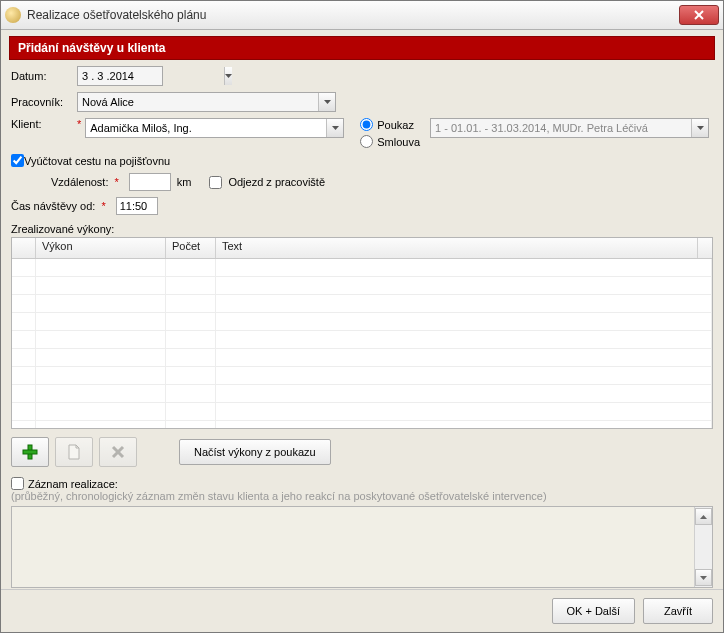 Image resolution: width=724 pixels, height=633 pixels. What do you see at coordinates (570, 128) in the screenshot?
I see `period-select` at bounding box center [570, 128].